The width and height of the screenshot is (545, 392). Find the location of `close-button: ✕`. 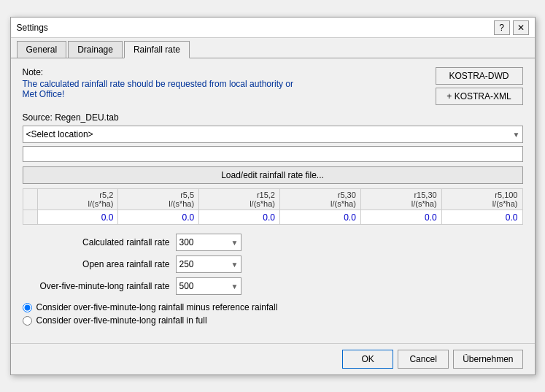

close-button: ✕ is located at coordinates (521, 28).